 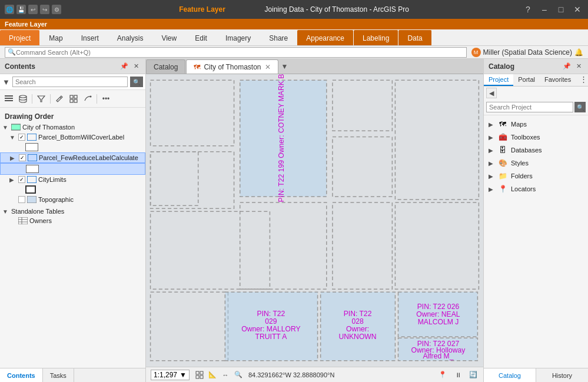 What do you see at coordinates (443, 375) in the screenshot?
I see `location-icon: 📍` at bounding box center [443, 375].